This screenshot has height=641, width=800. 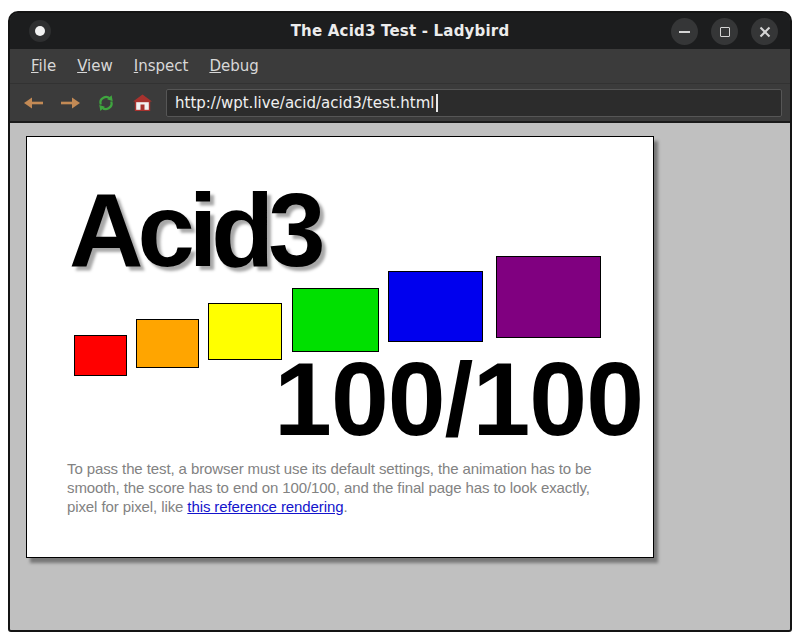 I want to click on menu-debug: Debug, so click(x=234, y=66).